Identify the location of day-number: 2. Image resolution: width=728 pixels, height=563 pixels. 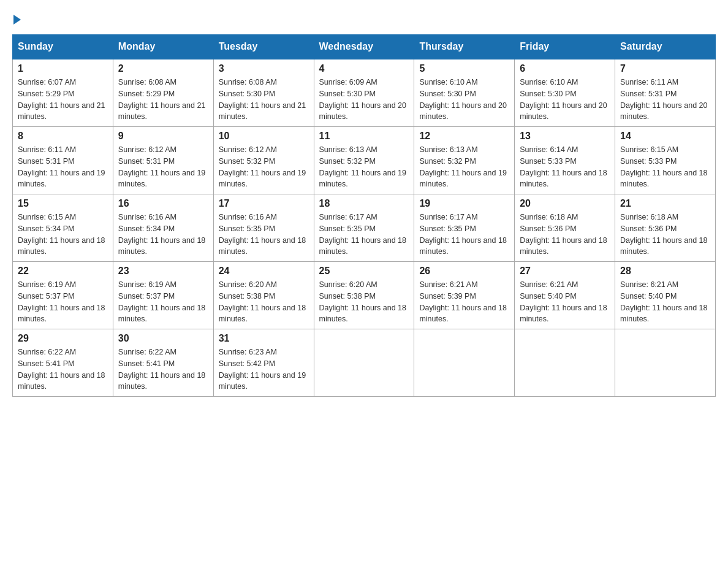
(163, 69).